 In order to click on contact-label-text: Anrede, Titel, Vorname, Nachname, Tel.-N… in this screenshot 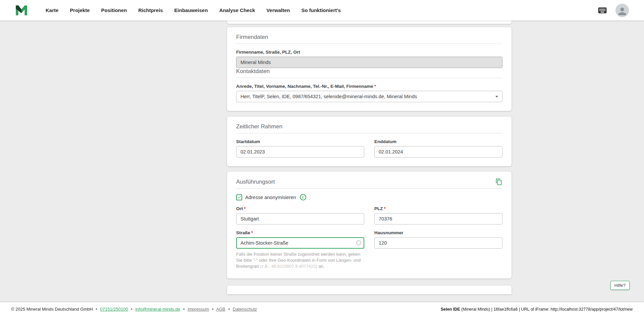, I will do `click(305, 86)`.